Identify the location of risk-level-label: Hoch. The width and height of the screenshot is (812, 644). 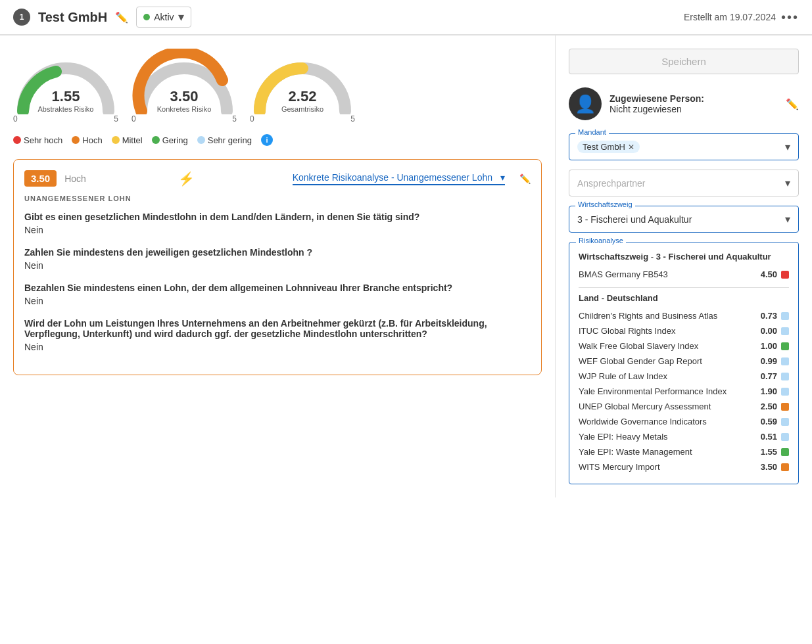
(75, 179).